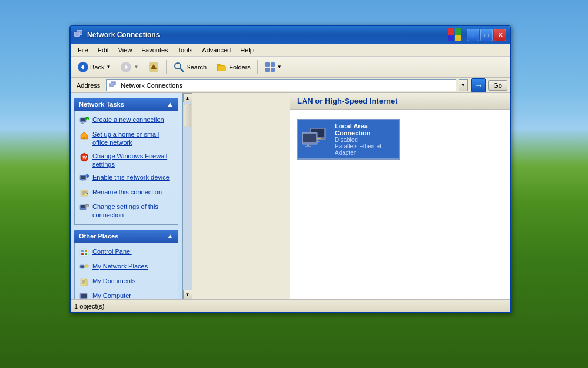  Describe the element at coordinates (185, 50) in the screenshot. I see `menu-tools: Tools` at that location.